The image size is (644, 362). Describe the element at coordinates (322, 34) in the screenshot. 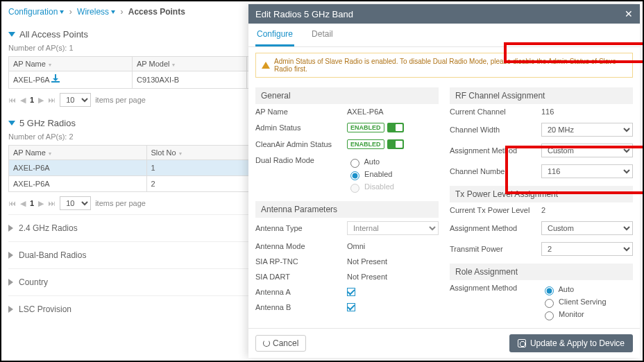

I see `tab-detail: Detail` at that location.